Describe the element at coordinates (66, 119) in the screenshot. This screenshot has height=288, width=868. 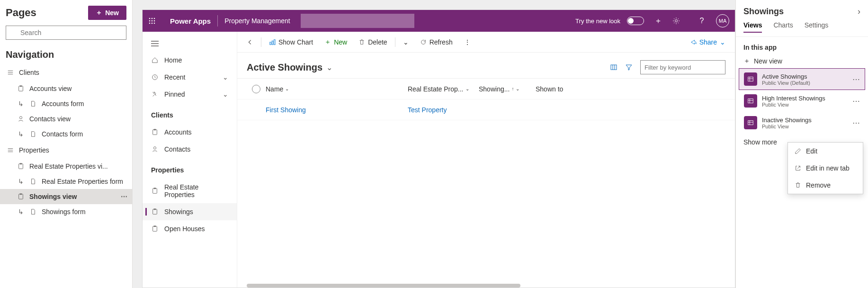
I see `nav-contacts-view: Contacts view` at that location.